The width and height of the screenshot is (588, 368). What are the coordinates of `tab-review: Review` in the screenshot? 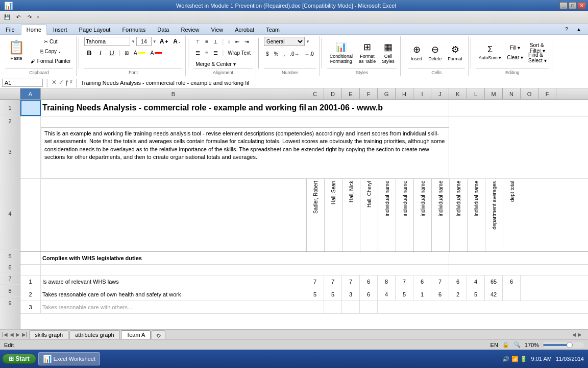 It's located at (190, 30).